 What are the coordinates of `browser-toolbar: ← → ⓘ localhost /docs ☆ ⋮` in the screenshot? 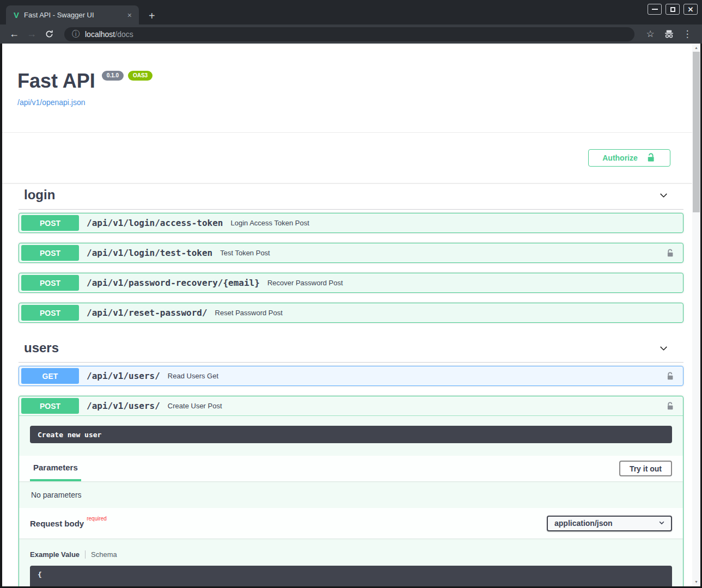 It's located at (351, 34).